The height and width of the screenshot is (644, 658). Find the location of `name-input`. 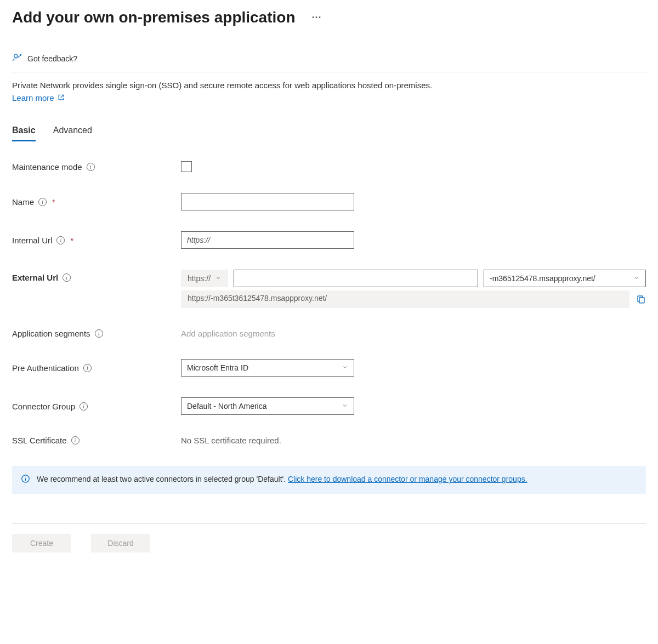

name-input is located at coordinates (268, 202).